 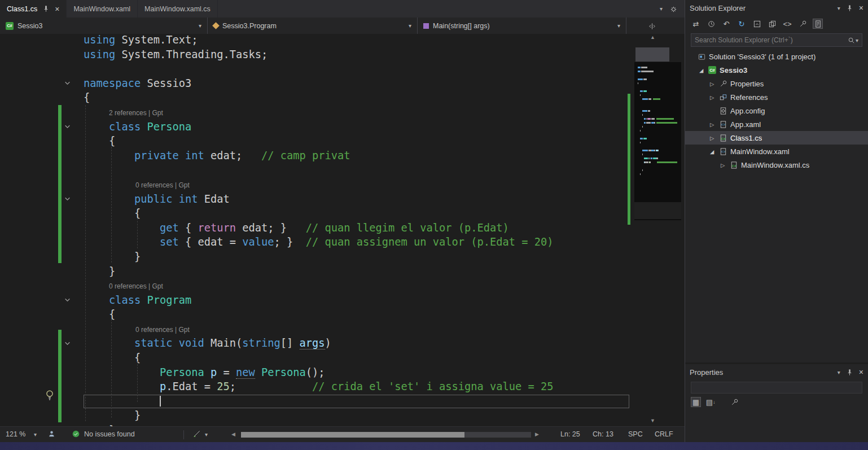 I want to click on tab-class1-cs: Class1.cs ×, so click(x=33, y=9).